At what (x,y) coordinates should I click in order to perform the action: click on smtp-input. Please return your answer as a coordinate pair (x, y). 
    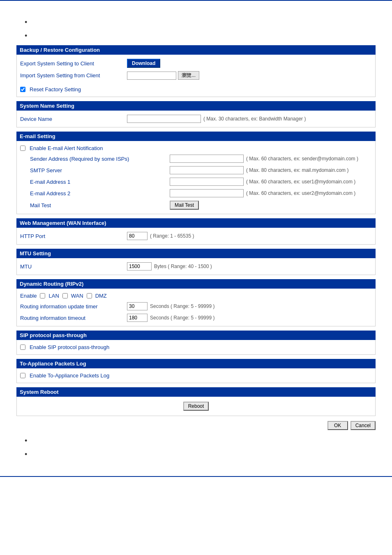
    Looking at the image, I should click on (207, 170).